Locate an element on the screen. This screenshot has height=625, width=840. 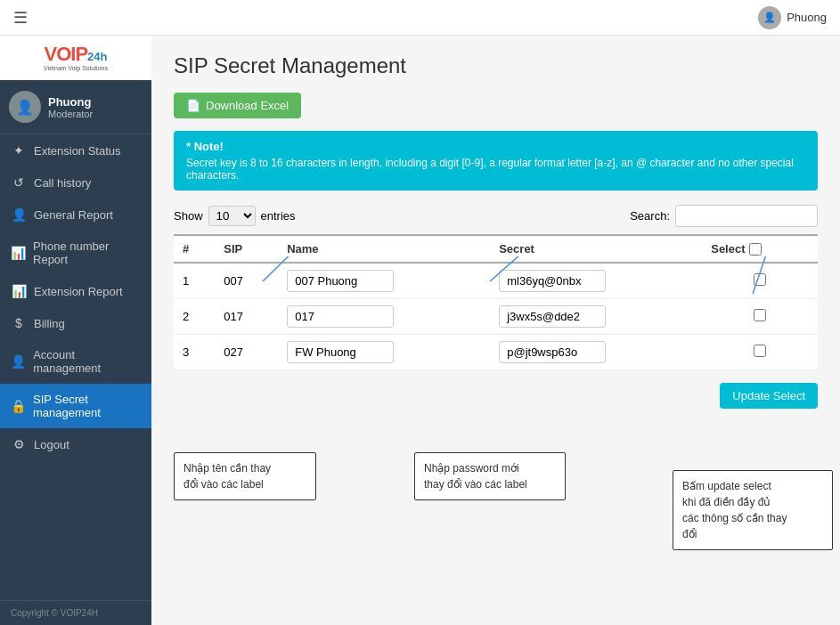
download-icon: 📄 is located at coordinates (193, 105).